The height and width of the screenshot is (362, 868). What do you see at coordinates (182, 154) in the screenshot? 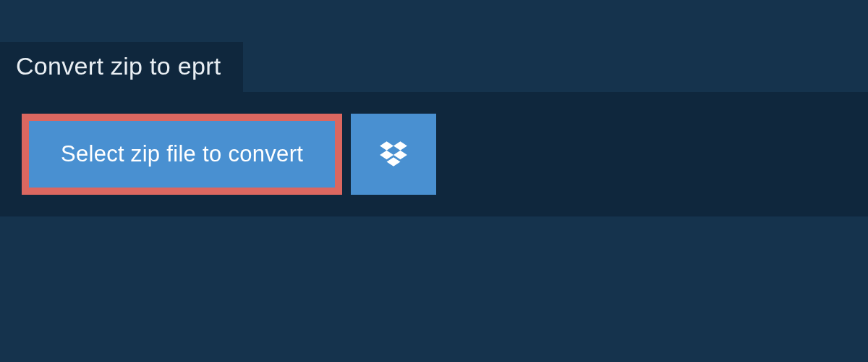
I see `select-file-label: Select zip file to convert` at bounding box center [182, 154].